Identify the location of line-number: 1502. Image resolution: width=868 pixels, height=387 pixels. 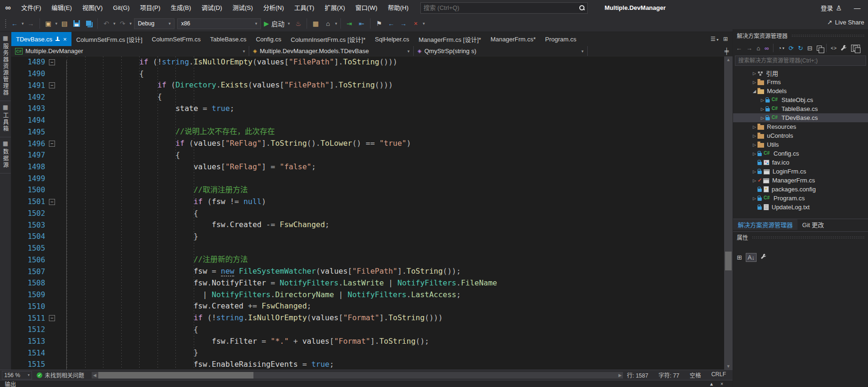
(29, 213).